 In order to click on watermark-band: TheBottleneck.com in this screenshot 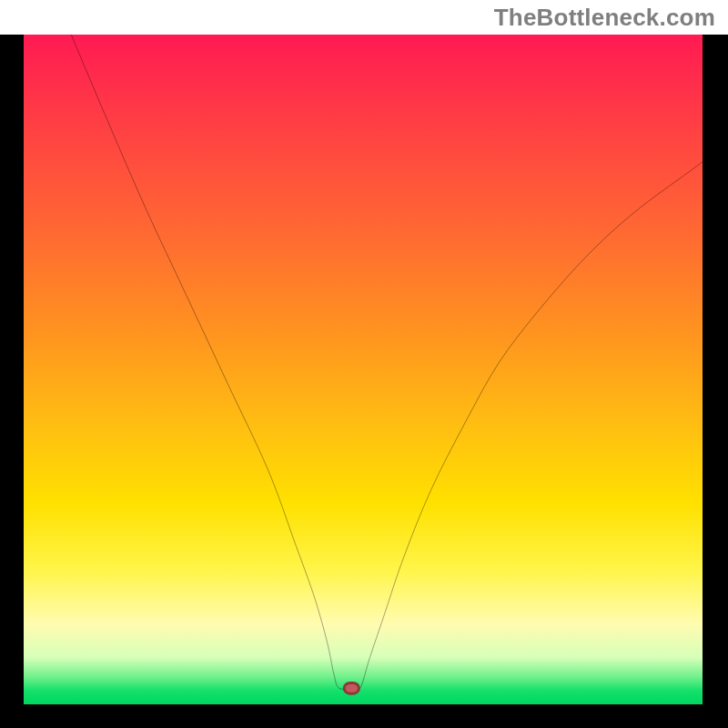, I will do `click(364, 17)`.